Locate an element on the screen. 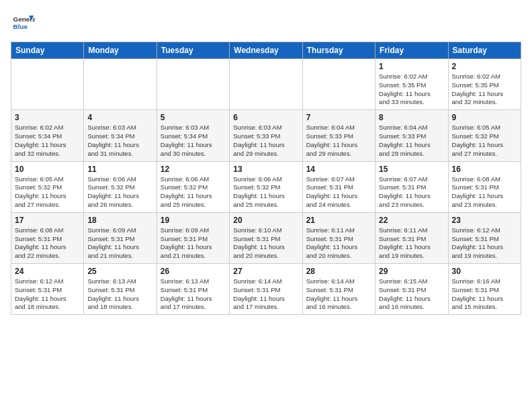 This screenshot has width=532, height=411. calendar-cell: 3Sunrise: 6:02 AM Sunset: 5:34 PM Daylig… is located at coordinates (48, 136).